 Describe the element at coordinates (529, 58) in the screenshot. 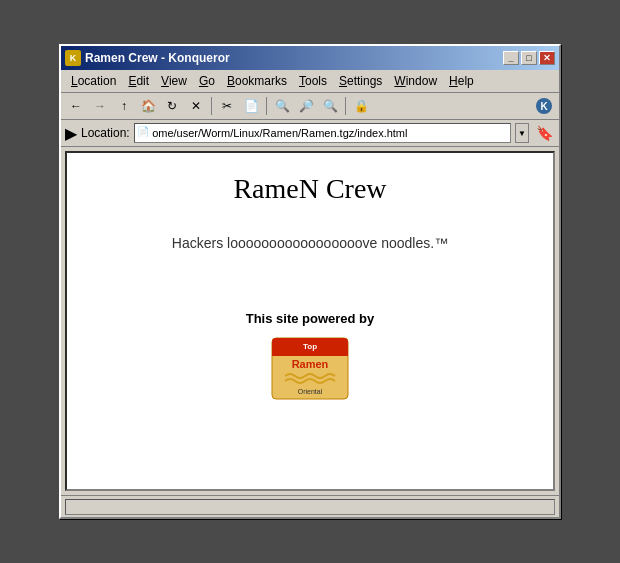

I see `maximize-button: □` at that location.